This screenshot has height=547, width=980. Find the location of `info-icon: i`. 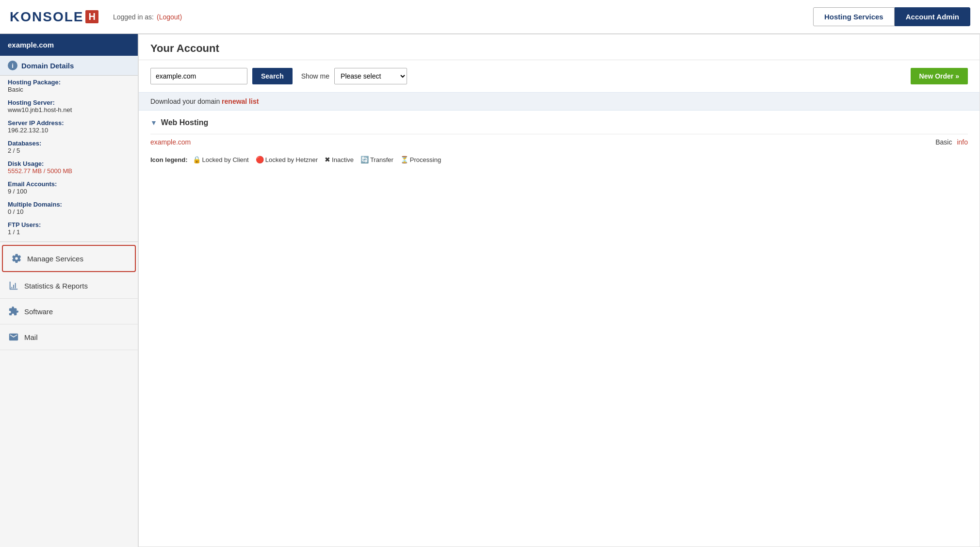

info-icon: i is located at coordinates (13, 65).